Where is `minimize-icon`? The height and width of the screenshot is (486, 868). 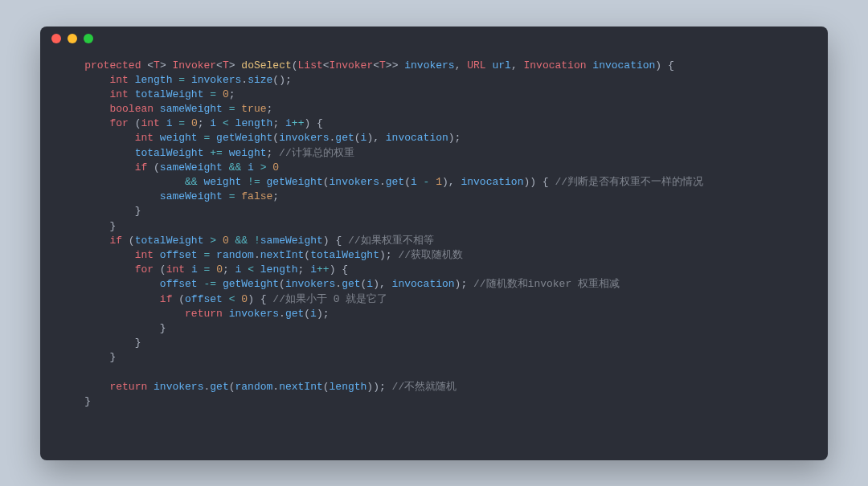
minimize-icon is located at coordinates (72, 39).